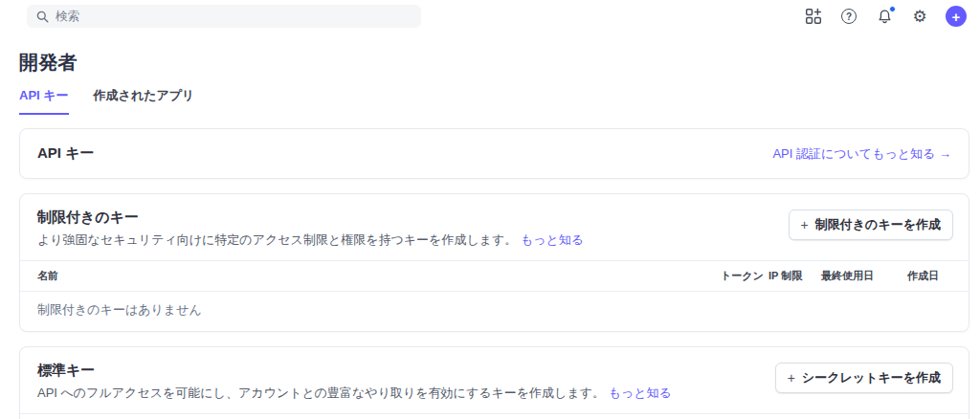  What do you see at coordinates (920, 16) in the screenshot?
I see `gear-icon: ⚙` at bounding box center [920, 16].